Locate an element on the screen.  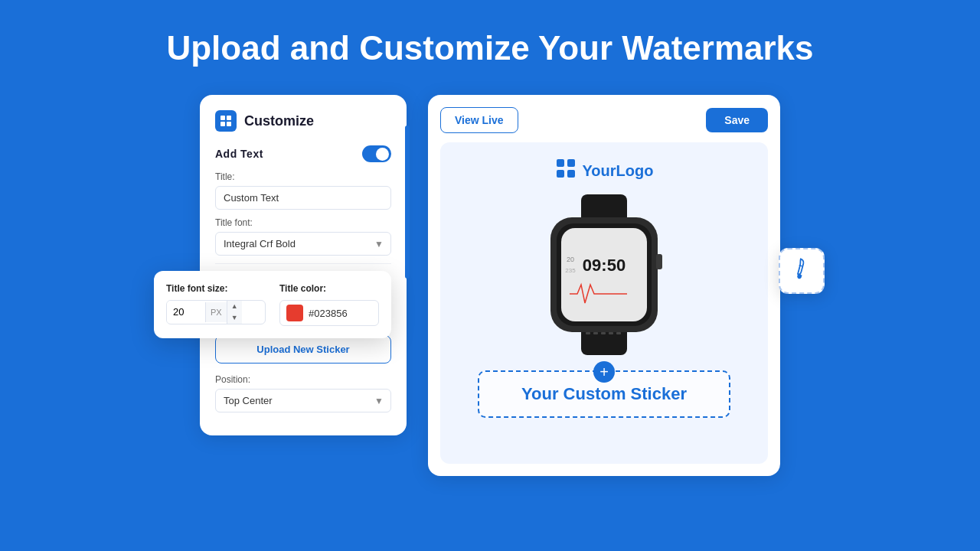
font-size-stepper: ▲ ▼ is located at coordinates (234, 312).